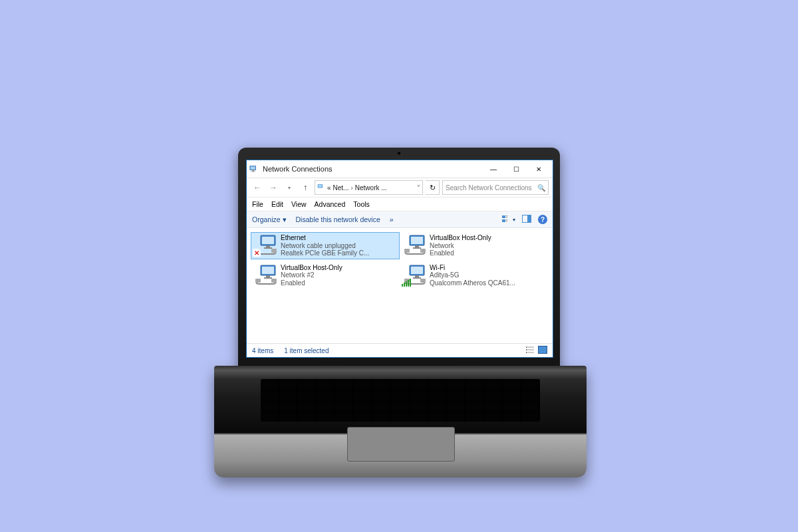 Image resolution: width=798 pixels, height=532 pixels. What do you see at coordinates (269, 219) in the screenshot?
I see `organize-button: Organize ▾` at bounding box center [269, 219].